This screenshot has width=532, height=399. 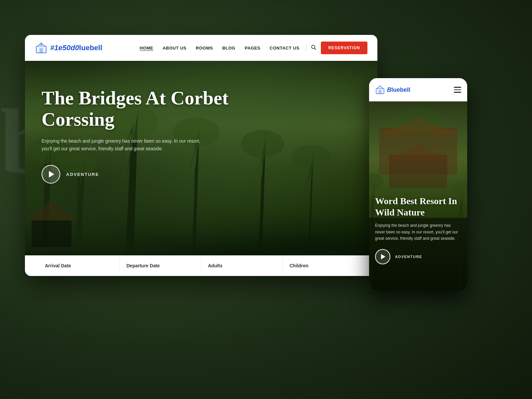 What do you see at coordinates (458, 90) in the screenshot?
I see `hamburger-menu` at bounding box center [458, 90].